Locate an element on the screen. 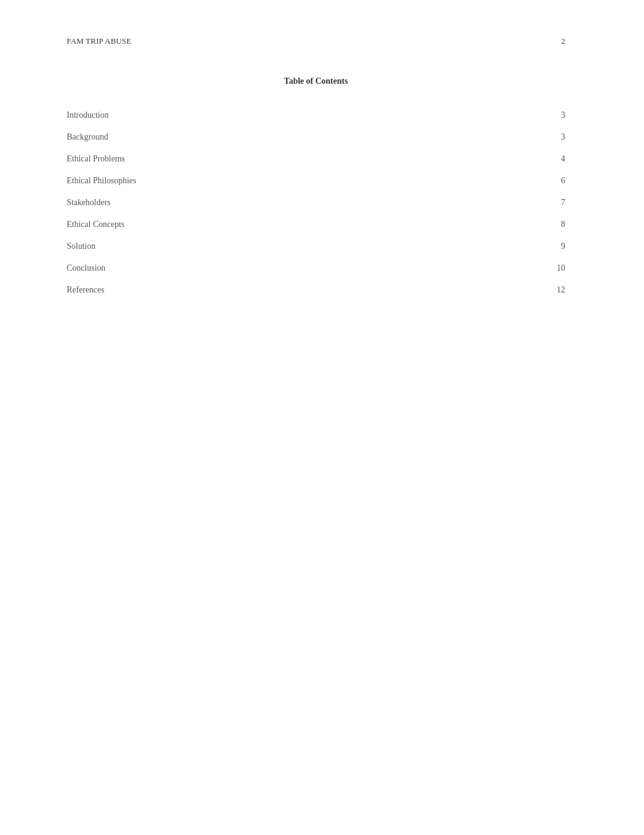 The width and height of the screenshot is (644, 835). toc-entry: Ethical Philosophies6 is located at coordinates (316, 181).